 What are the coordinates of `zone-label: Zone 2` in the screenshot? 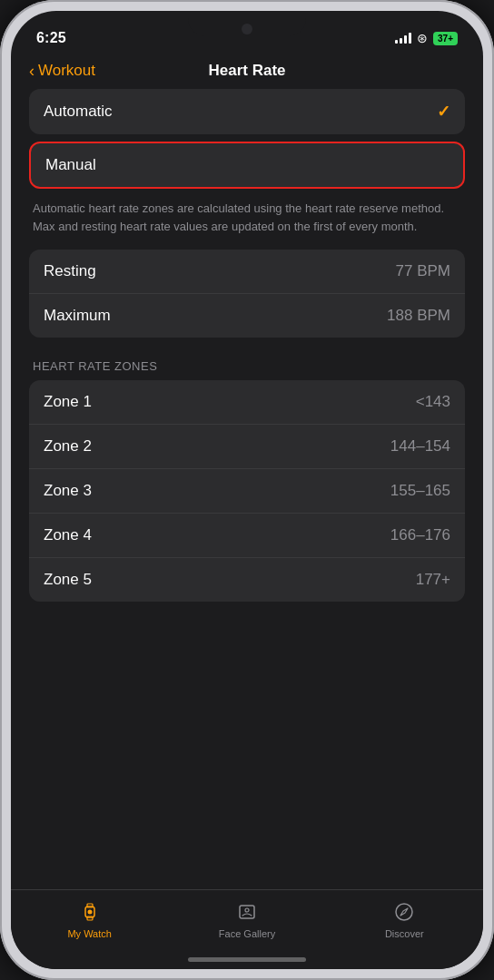 It's located at (67, 446).